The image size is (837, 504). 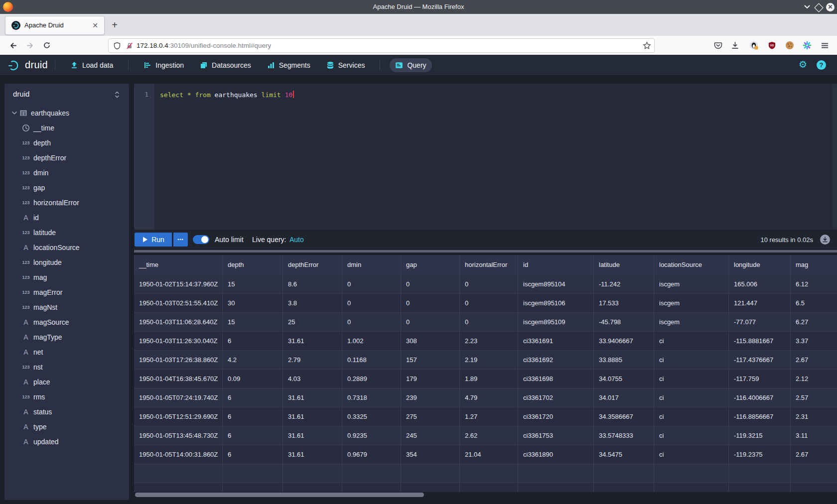 What do you see at coordinates (95, 25) in the screenshot?
I see `tab-close-icon: ✕` at bounding box center [95, 25].